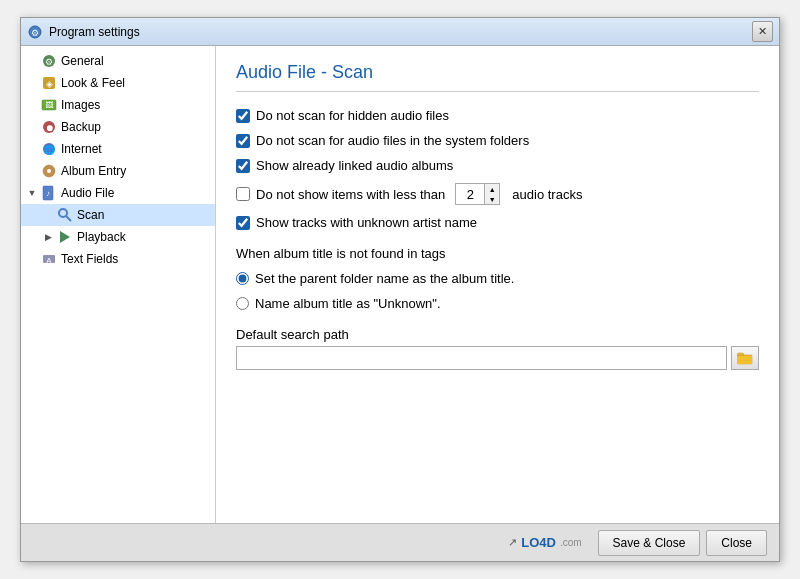  I want to click on radio-parent-folder: Set the parent folder name as the album …, so click(498, 278).